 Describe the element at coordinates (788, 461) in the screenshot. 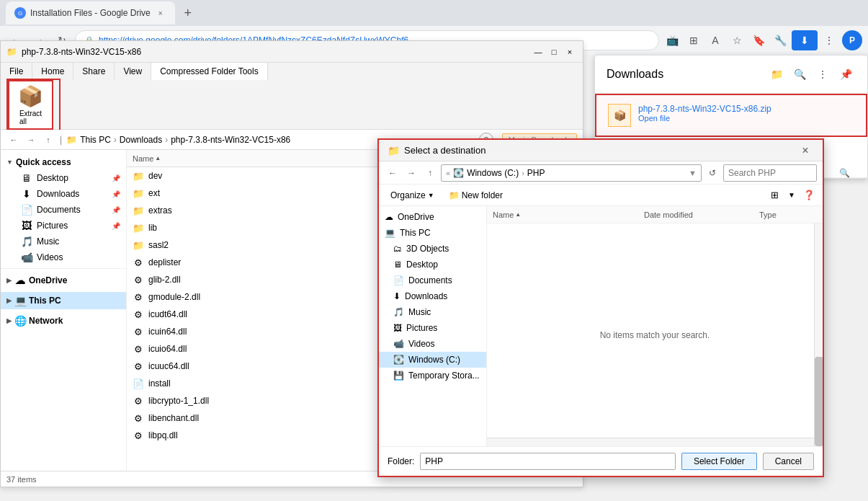

I see `cancel-button: Cancel` at that location.